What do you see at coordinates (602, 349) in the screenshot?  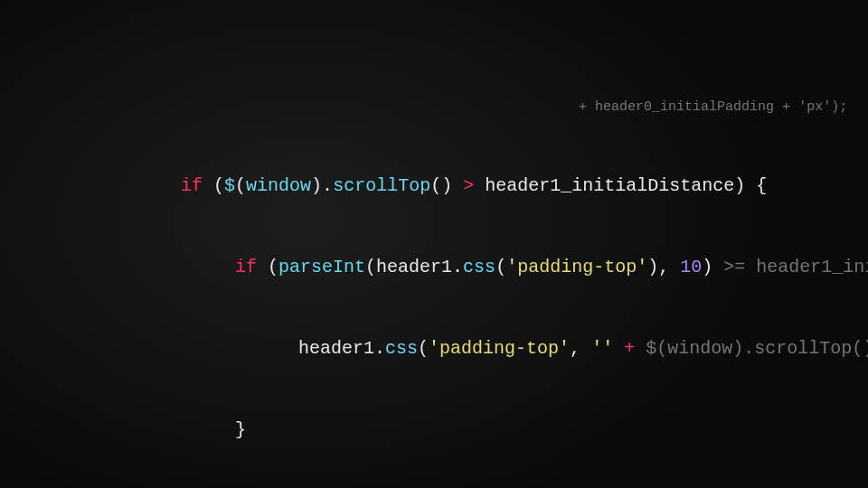 I see `tok-string: ''` at bounding box center [602, 349].